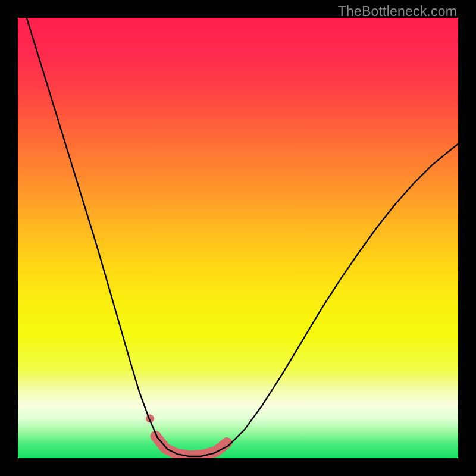  I want to click on attribution-watermark: TheBottleneck.com, so click(397, 12).